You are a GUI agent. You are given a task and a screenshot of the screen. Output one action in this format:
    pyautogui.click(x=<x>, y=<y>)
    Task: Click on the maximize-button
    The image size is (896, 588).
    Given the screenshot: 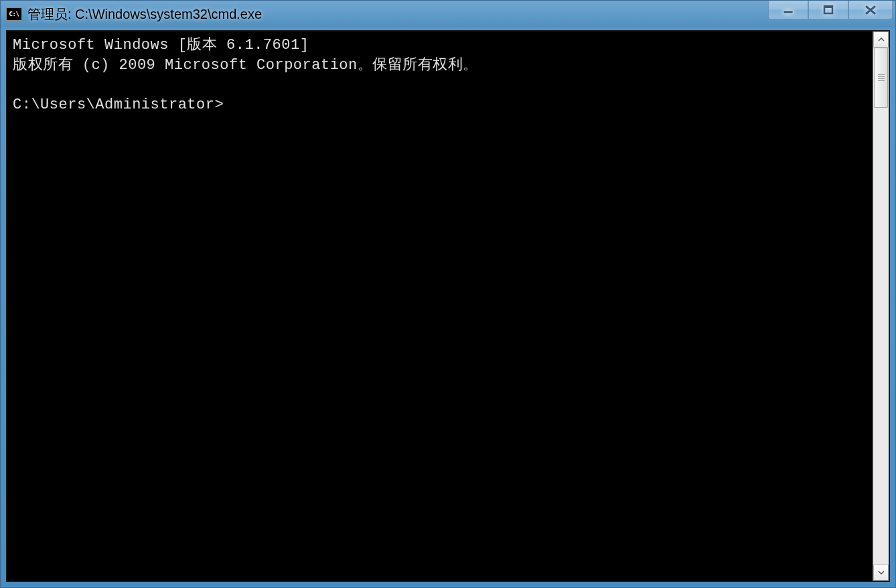 What is the action you would take?
    pyautogui.click(x=828, y=10)
    